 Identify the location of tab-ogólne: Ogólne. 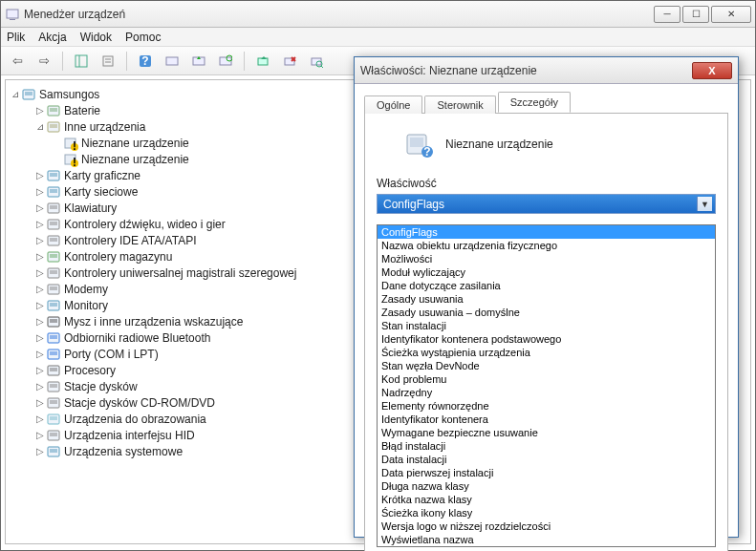
(394, 105).